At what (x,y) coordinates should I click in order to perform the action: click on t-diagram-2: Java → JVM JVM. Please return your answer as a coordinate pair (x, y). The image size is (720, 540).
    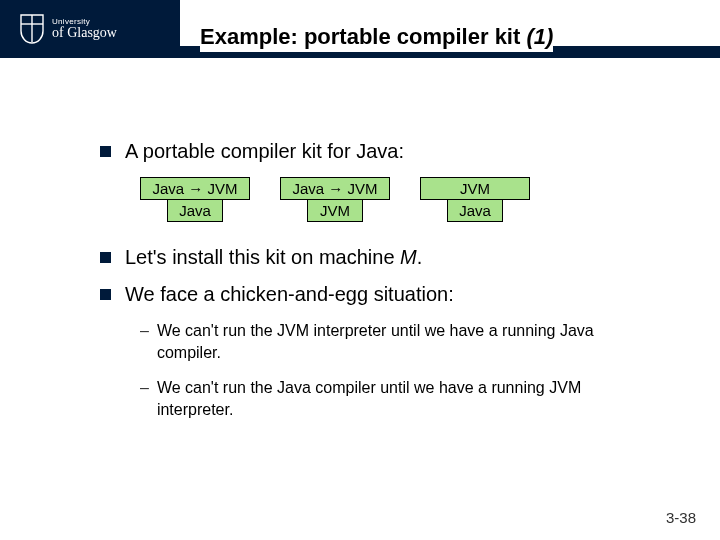
    Looking at the image, I should click on (335, 200).